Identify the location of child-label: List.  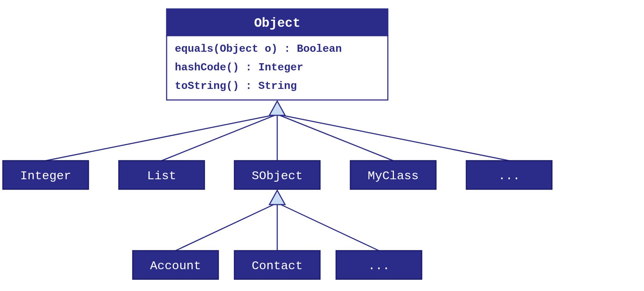
(162, 176).